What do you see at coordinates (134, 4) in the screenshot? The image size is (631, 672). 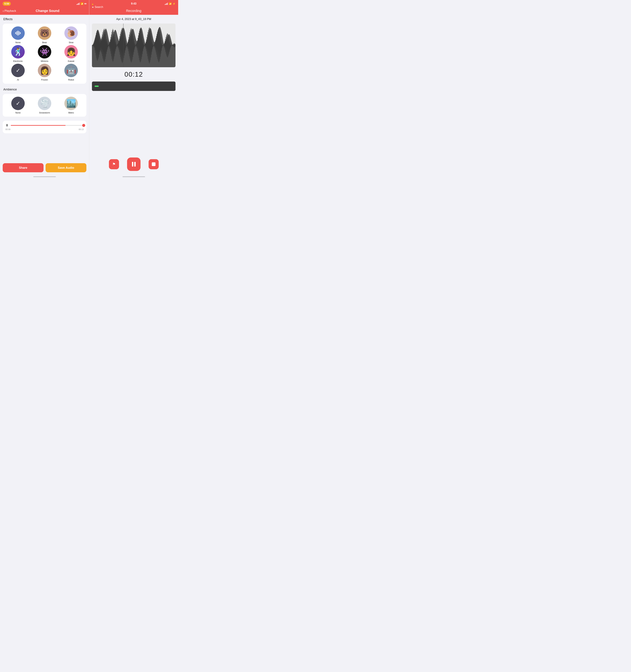 I see `status-bar-right: 9:43 📶 ⚡` at bounding box center [134, 4].